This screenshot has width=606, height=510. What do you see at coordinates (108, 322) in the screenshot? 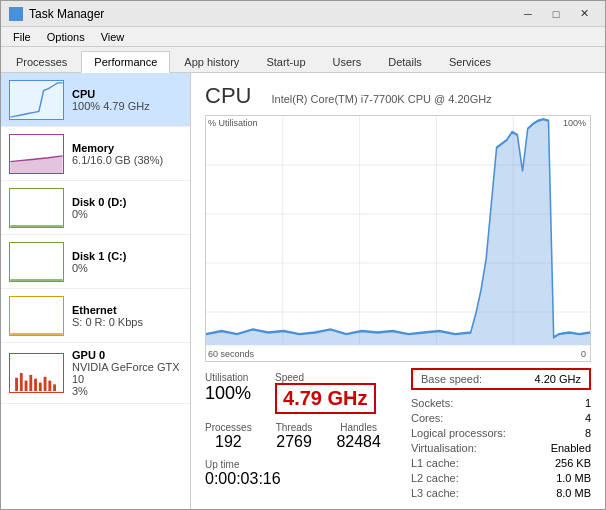
I see `ethernet-sidebar-value: S: 0 R: 0 Kbps` at bounding box center [108, 322].